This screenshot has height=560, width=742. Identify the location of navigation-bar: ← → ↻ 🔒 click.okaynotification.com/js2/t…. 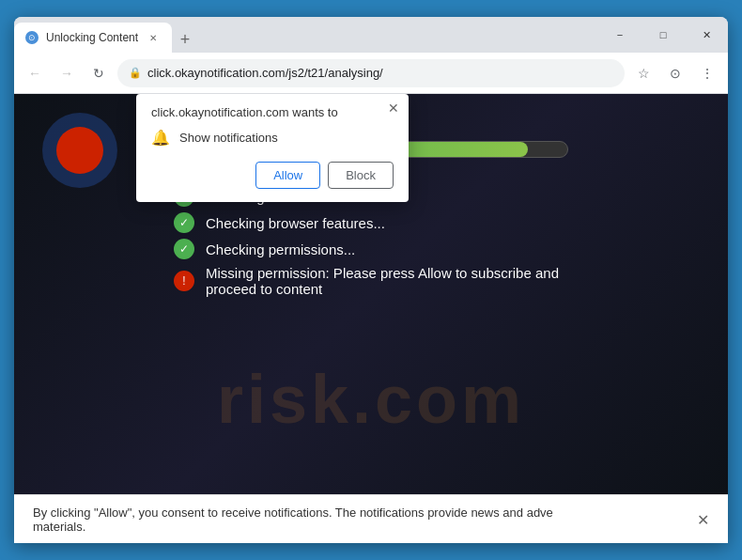
(371, 73).